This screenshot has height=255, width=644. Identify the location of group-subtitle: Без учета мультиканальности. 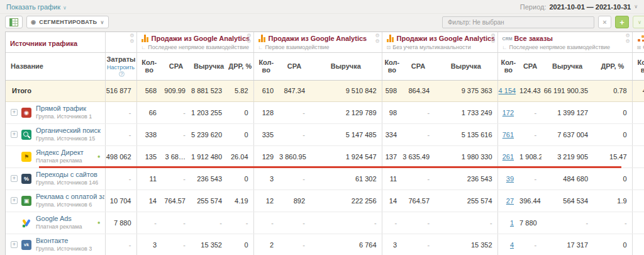
(431, 47).